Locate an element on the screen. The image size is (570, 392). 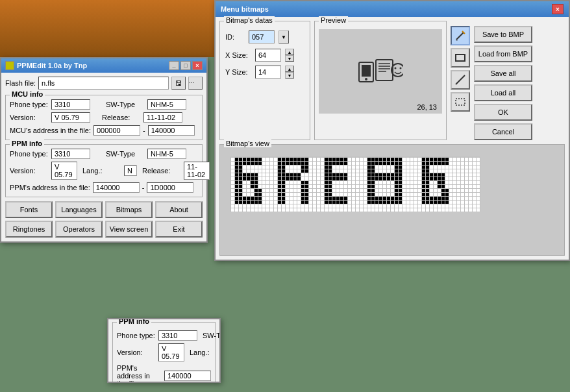
ppm-version-label: Version: is located at coordinates (29, 171).